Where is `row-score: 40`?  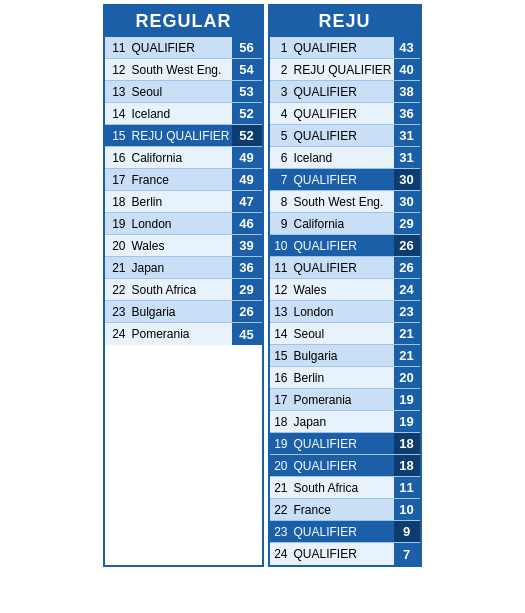
row-score: 40 is located at coordinates (407, 70).